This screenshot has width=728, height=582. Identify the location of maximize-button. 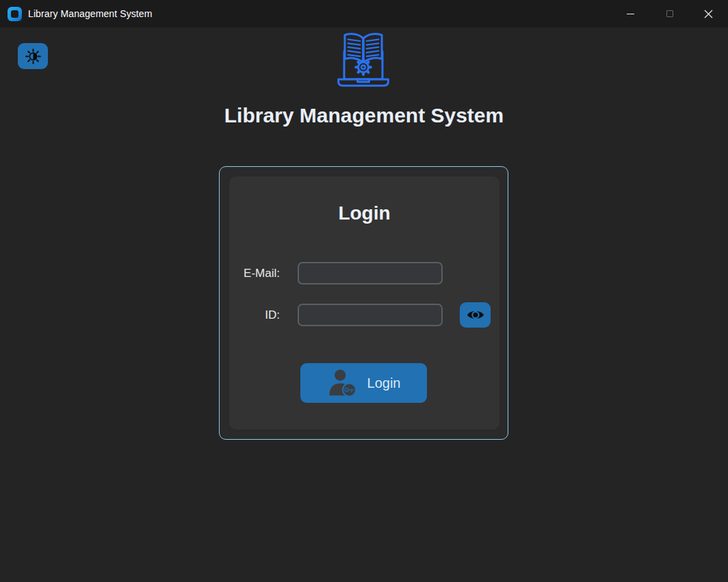
(669, 14).